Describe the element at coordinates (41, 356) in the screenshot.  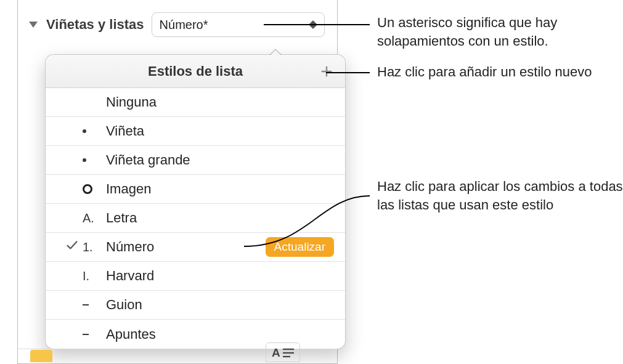
I see `color-chip` at that location.